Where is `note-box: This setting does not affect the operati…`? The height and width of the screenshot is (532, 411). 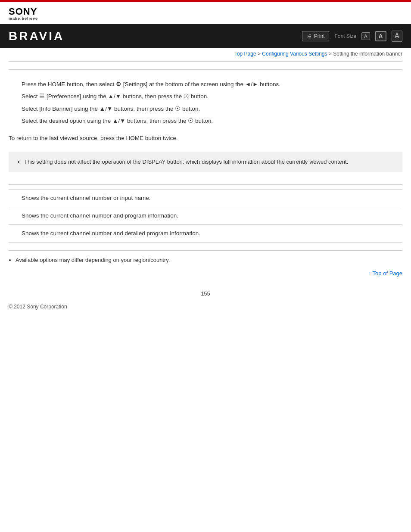 note-box: This setting does not affect the operati… is located at coordinates (206, 162).